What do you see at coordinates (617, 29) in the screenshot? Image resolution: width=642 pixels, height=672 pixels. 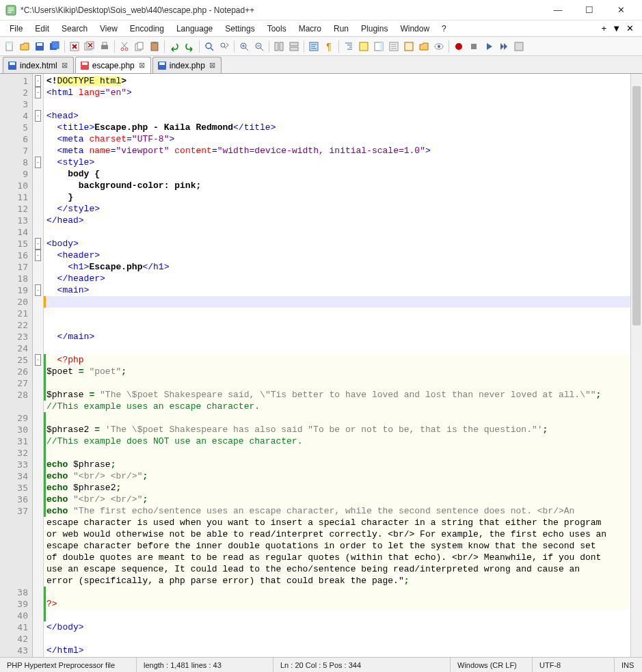 I see `dropdown-icon: ▼` at bounding box center [617, 29].